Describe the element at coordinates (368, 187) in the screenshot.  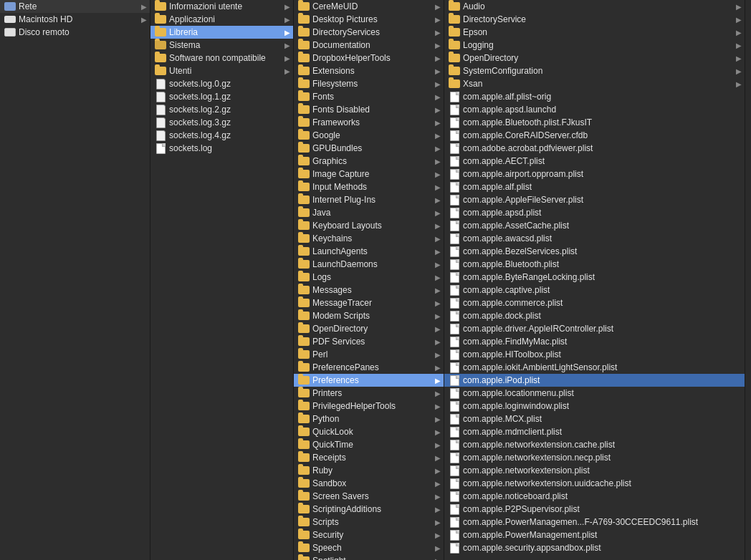
I see `col3-item-input-methods: Input Methods ▶` at that location.